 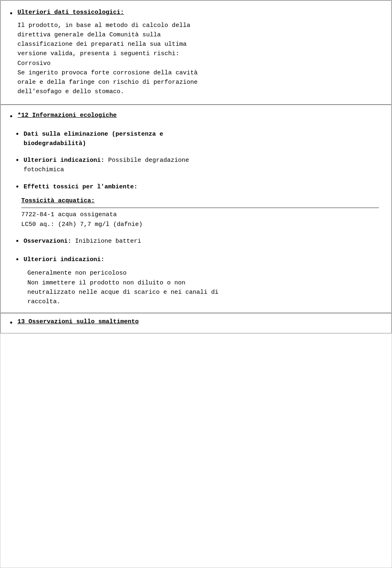 What do you see at coordinates (198, 59) in the screenshot?
I see `tossicologici-body: Il prodotto, in base al metodo di calcol…` at bounding box center [198, 59].